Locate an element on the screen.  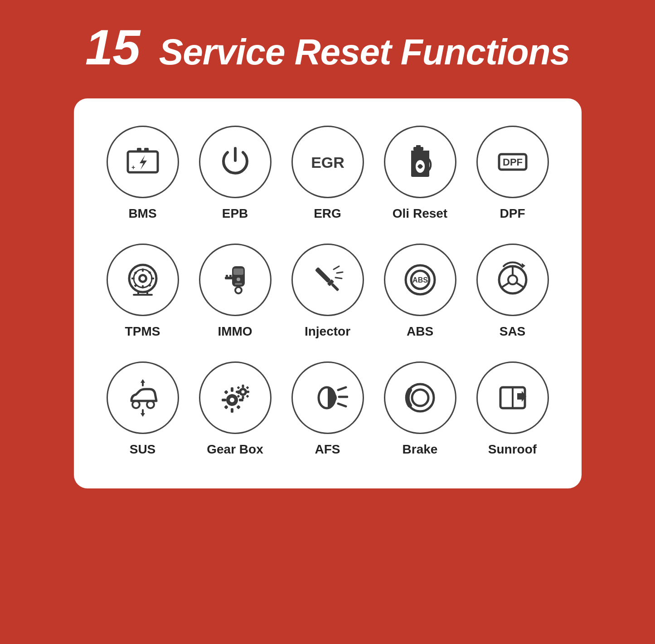
service-count: 15 is located at coordinates (112, 47).